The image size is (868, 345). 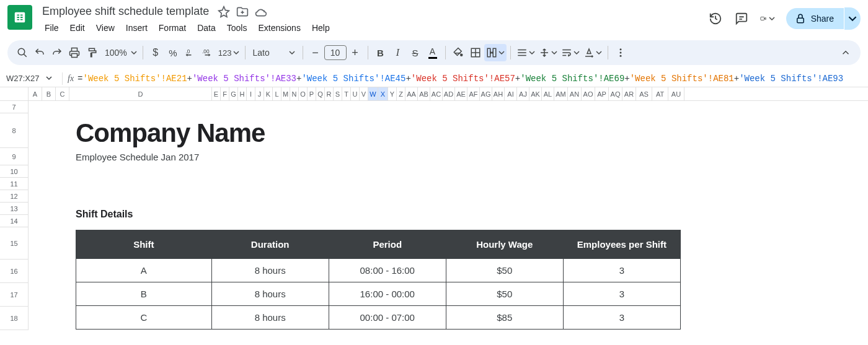 I want to click on menu-help: Help, so click(x=321, y=28).